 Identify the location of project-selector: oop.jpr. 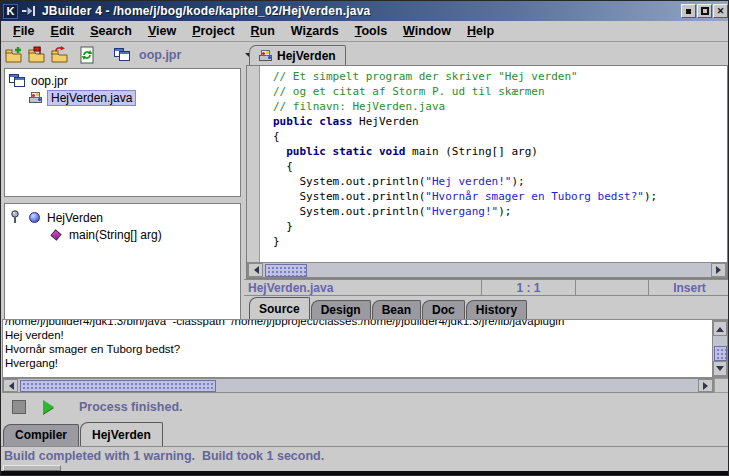
(182, 55).